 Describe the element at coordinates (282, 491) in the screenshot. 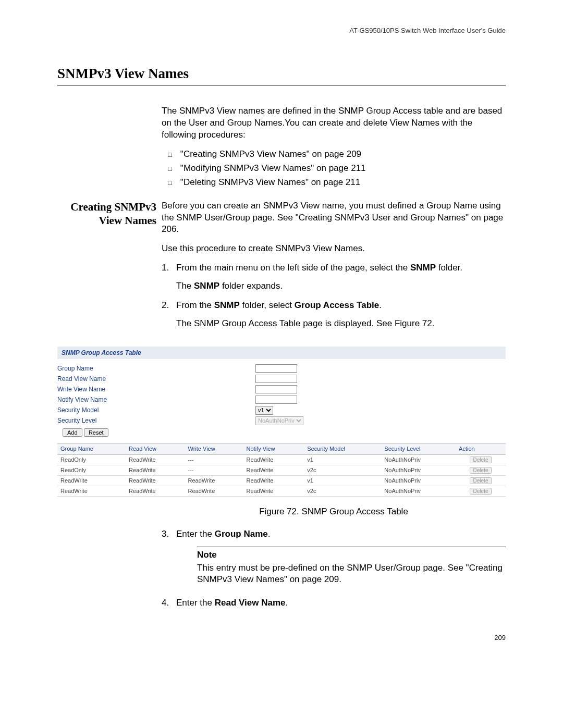

I see `table-row: ReadWriteReadWriteReadWriteReadWritev2cN…` at that location.